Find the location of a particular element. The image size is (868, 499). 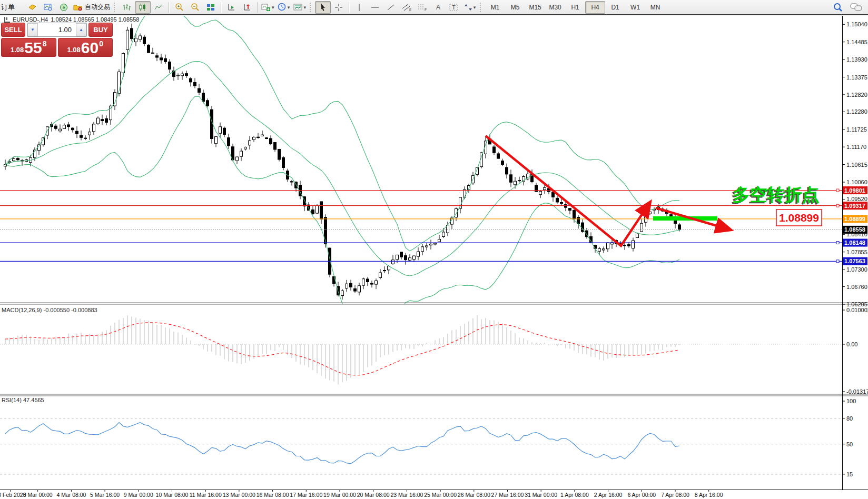

price-tick-label: 1.11725 is located at coordinates (856, 129).